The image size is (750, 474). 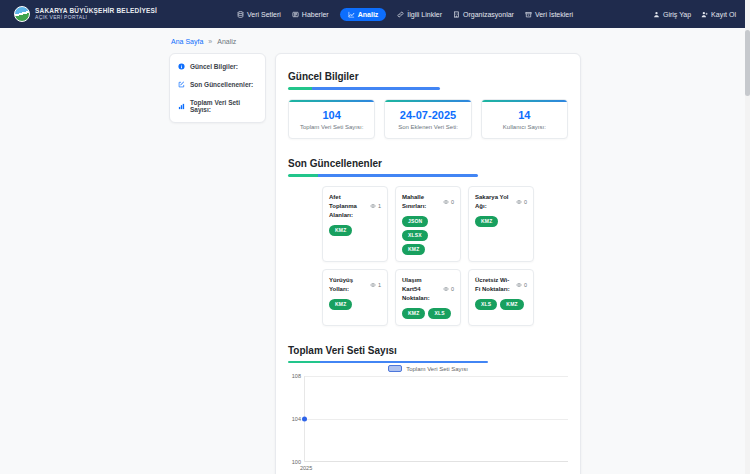 What do you see at coordinates (376, 206) in the screenshot?
I see `dataset-views: 1` at bounding box center [376, 206].